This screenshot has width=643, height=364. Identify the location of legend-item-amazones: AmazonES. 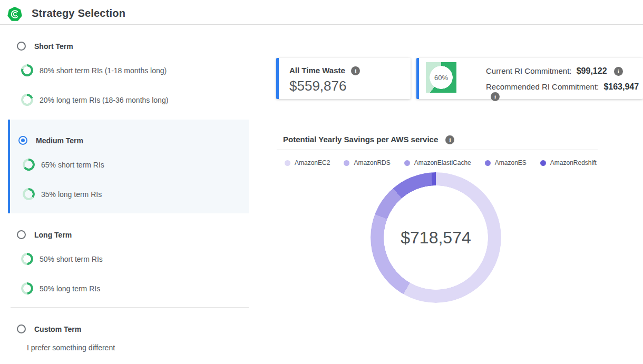
(506, 163).